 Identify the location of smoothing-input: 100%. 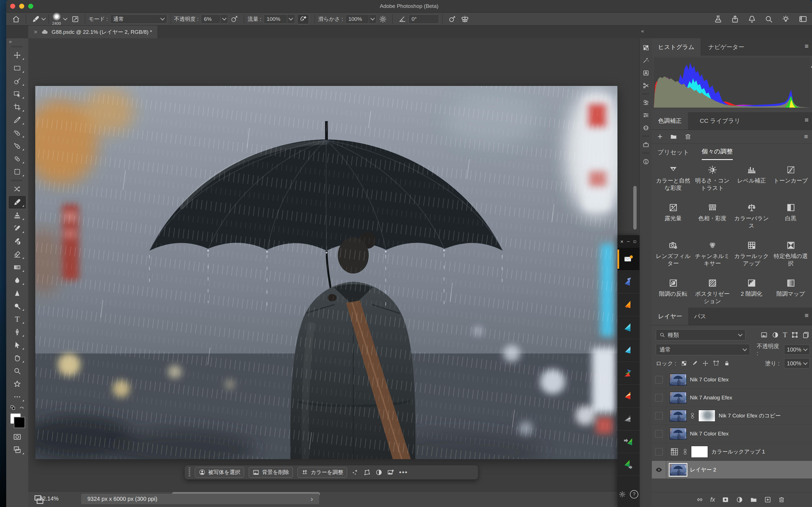
(357, 19).